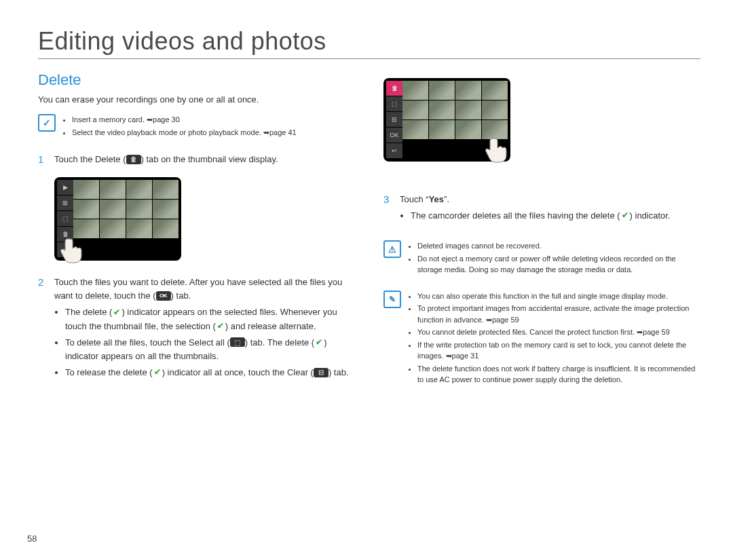  What do you see at coordinates (65, 187) in the screenshot?
I see `thumb-side-button: ▶` at bounding box center [65, 187].